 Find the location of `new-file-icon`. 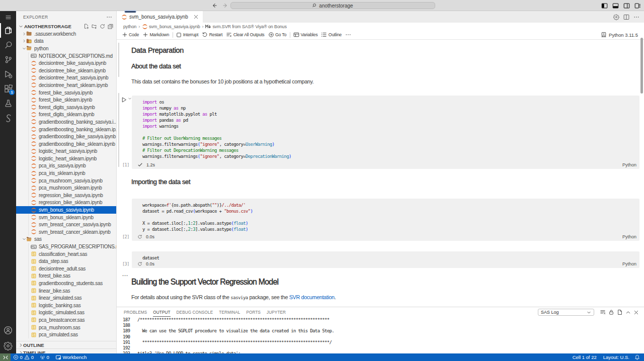

new-file-icon is located at coordinates (87, 26).